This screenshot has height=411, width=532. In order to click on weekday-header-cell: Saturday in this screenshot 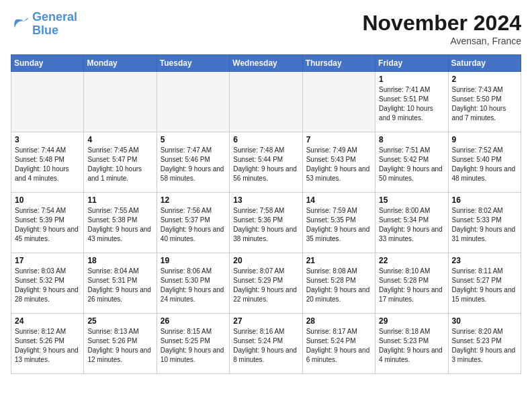, I will do `click(484, 63)`.